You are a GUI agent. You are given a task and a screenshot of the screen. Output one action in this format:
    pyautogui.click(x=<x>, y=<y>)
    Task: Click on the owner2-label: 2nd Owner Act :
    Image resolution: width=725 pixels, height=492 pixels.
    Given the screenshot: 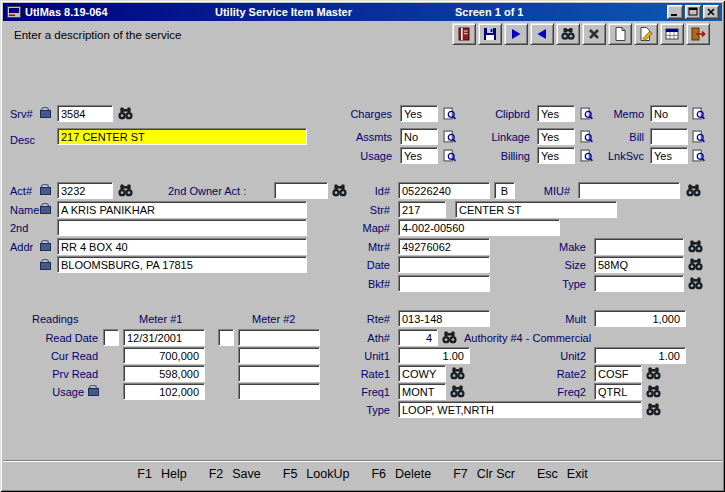 What is the action you would take?
    pyautogui.click(x=207, y=191)
    